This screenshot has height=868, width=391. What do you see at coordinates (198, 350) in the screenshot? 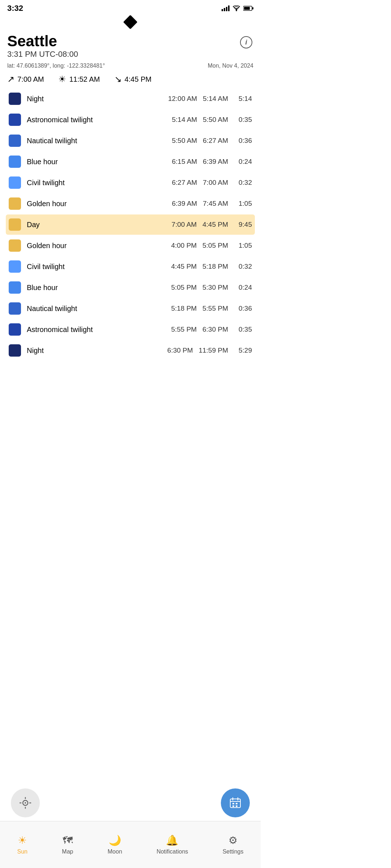
I see `period-times: 6:30 PM 11:59 PM` at bounding box center [198, 350].